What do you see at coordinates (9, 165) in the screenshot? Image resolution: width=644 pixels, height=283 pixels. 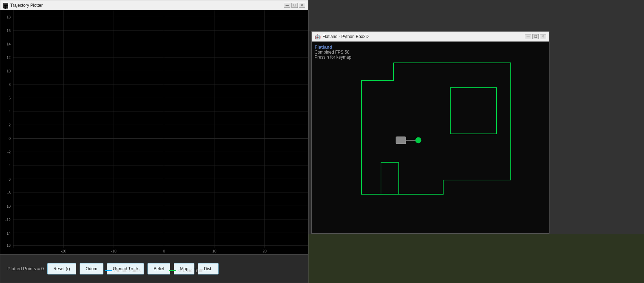 I see `svg-text: -4` at bounding box center [9, 165].